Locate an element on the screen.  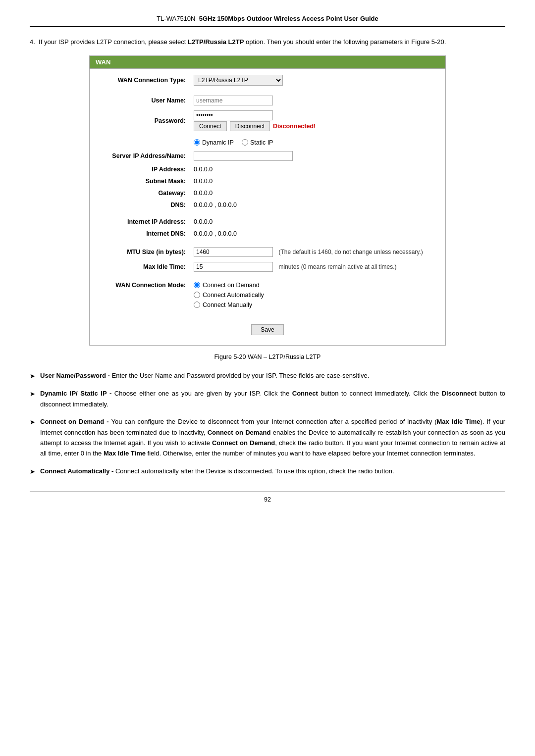
bullet2-connect: Connect is located at coordinates (305, 393).